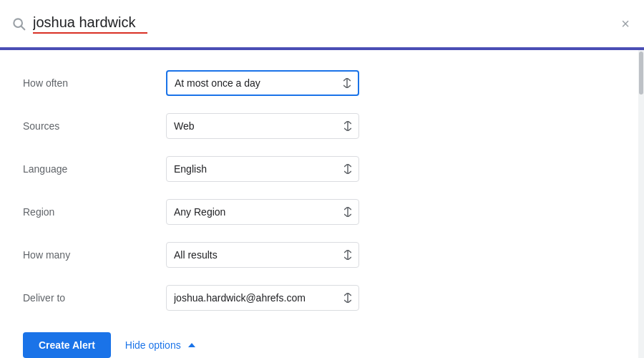 Image resolution: width=644 pixels, height=358 pixels. What do you see at coordinates (322, 126) in the screenshot?
I see `sources-row: Sources Automatic Web News Blogs Video B…` at bounding box center [322, 126].